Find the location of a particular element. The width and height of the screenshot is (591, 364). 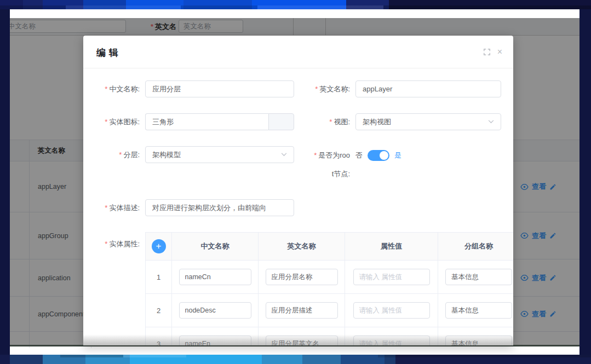

entity-icon-label: *实体图标: is located at coordinates (121, 122).